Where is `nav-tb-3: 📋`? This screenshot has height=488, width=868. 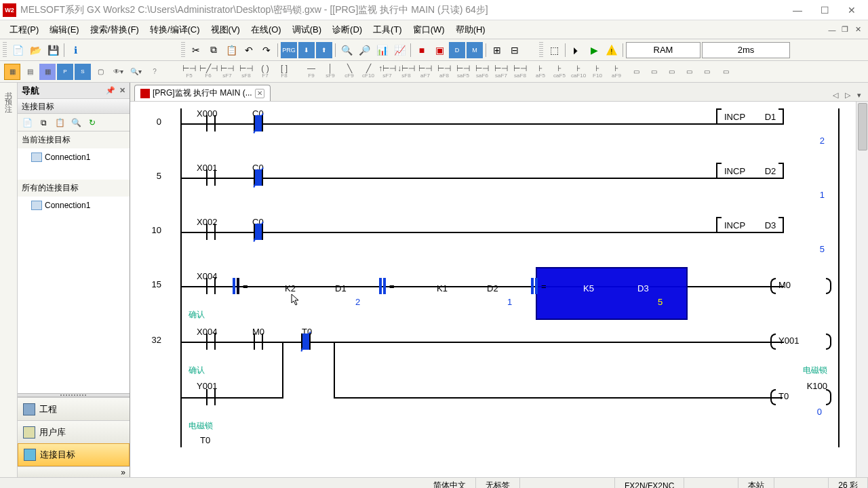 nav-tb-3: 📋 is located at coordinates (60, 123).